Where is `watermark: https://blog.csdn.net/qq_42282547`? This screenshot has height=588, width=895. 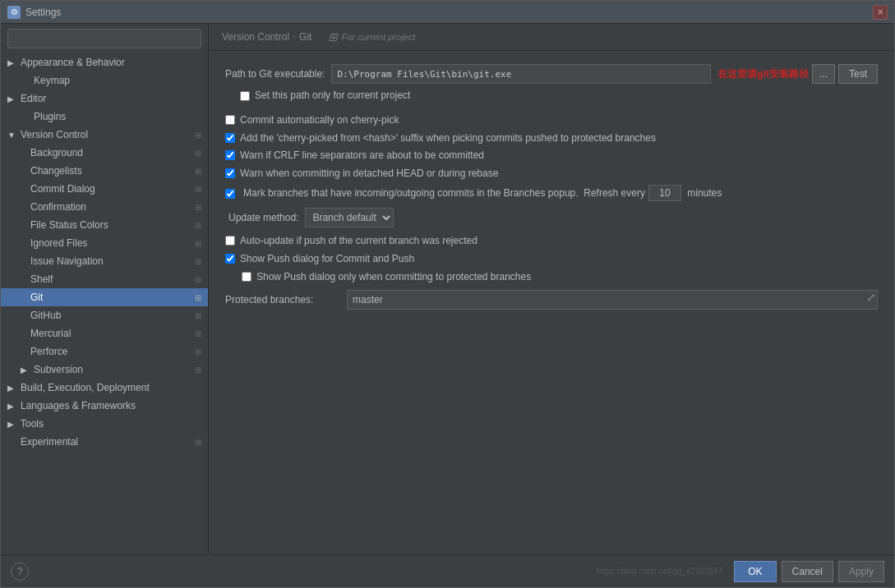 watermark: https://blog.csdn.net/qq_42282547 is located at coordinates (659, 572).